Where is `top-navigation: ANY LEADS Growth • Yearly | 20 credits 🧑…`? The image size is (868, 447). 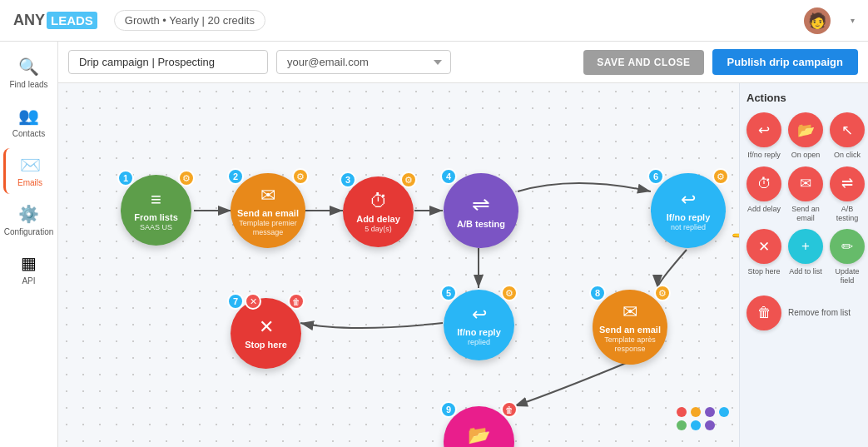
top-navigation: ANY LEADS Growth • Yearly | 20 credits 🧑… is located at coordinates (434, 21).